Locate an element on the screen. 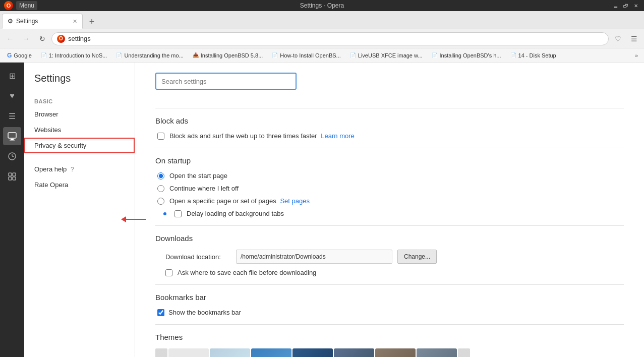  nav-item-browser: Browser is located at coordinates (80, 114).